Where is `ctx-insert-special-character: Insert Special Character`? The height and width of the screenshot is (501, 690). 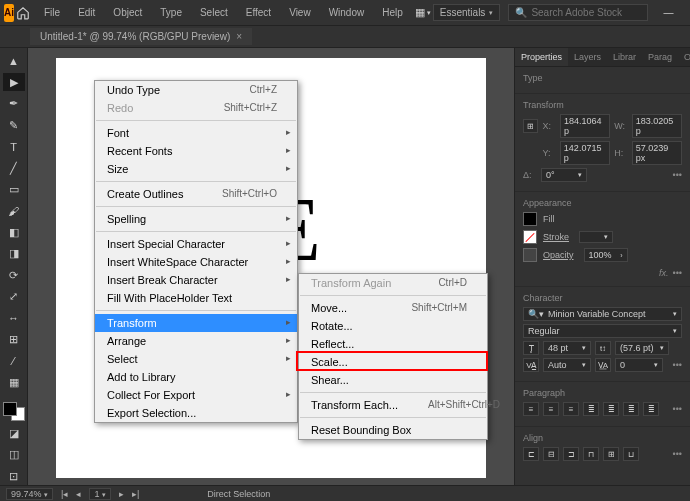
ctx-insert-special-character: Insert Special Character is located at coordinates (196, 244).